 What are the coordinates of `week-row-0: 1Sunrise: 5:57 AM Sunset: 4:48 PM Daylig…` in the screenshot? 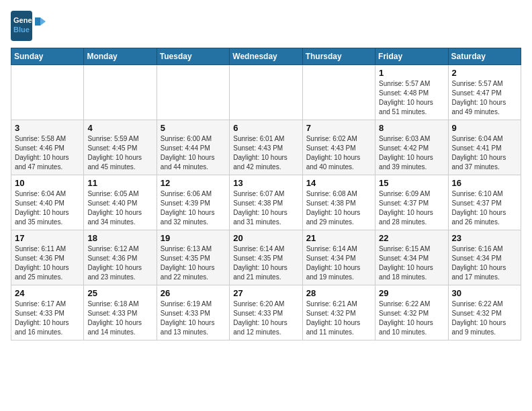 It's located at (266, 93).